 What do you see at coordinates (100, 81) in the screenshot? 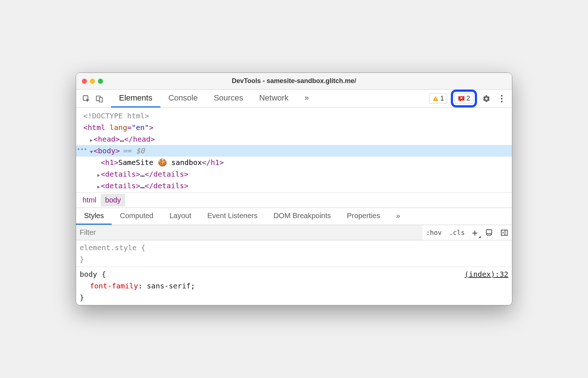
I see `maximize-window-button` at bounding box center [100, 81].